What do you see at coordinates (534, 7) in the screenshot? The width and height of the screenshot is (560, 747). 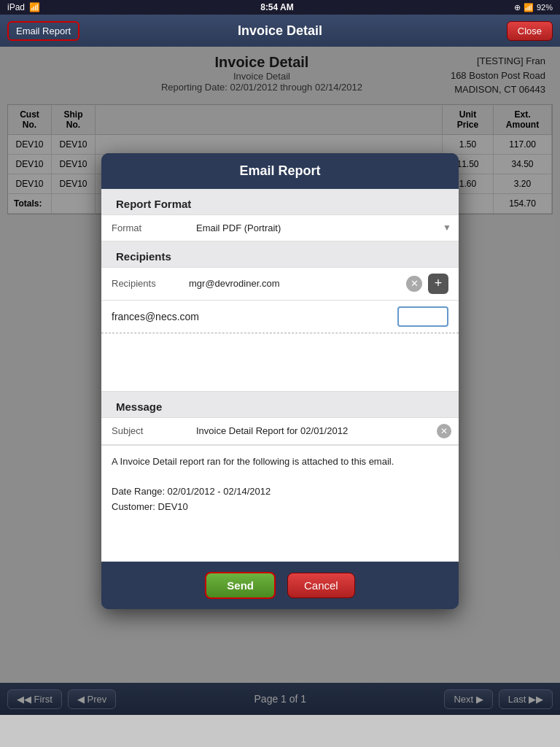 I see `status-right: ⊕ 📶 92%` at bounding box center [534, 7].